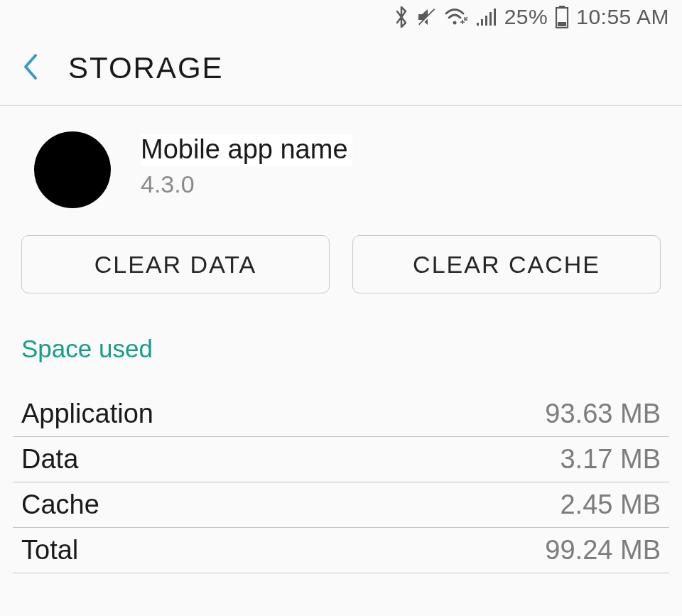 This screenshot has height=616, width=682. Describe the element at coordinates (610, 459) in the screenshot. I see `space-value: 3.17 MB` at that location.